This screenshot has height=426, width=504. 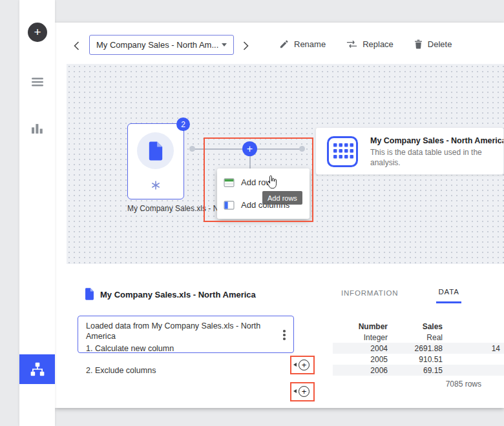 I want to click on loaded-step-text: Loaded data from My Company Sales.xls - …, so click(x=180, y=331).